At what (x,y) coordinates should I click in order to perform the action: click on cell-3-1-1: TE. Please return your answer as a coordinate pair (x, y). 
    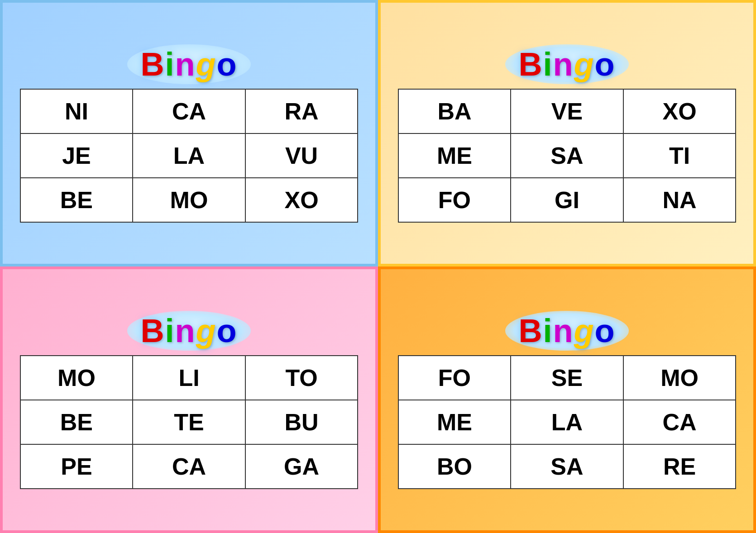
    Looking at the image, I should click on (189, 422).